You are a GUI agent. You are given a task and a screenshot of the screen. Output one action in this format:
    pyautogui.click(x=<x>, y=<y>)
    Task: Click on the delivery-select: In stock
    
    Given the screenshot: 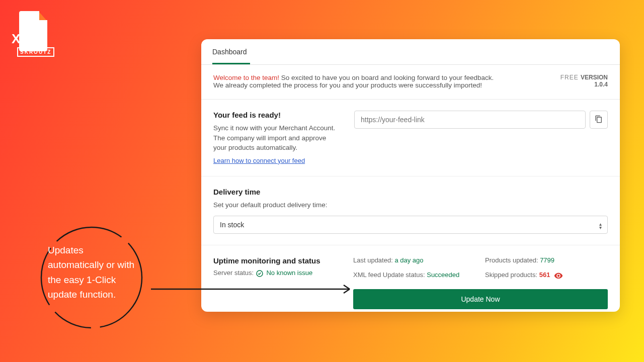 What is the action you would take?
    pyautogui.click(x=411, y=225)
    